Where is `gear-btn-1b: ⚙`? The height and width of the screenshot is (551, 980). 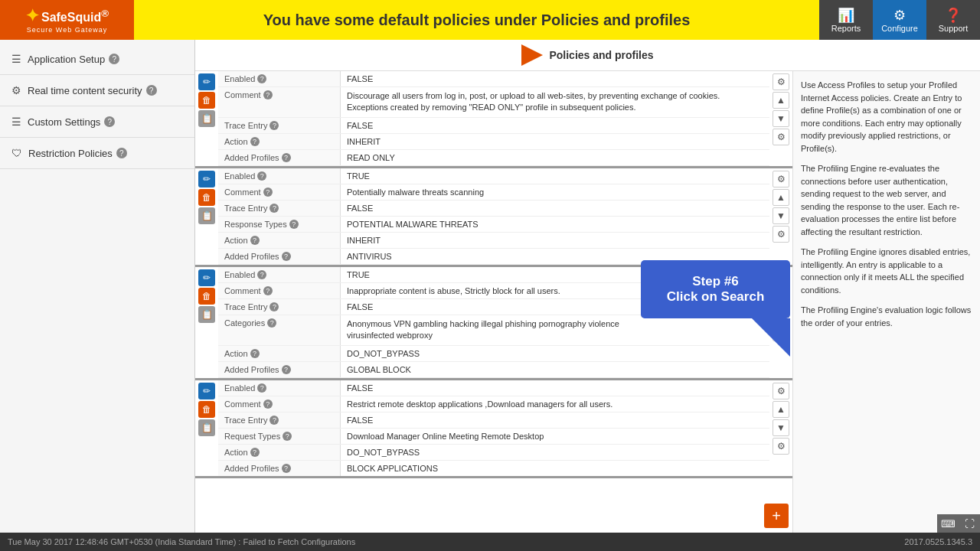
gear-btn-1b: ⚙ is located at coordinates (781, 137).